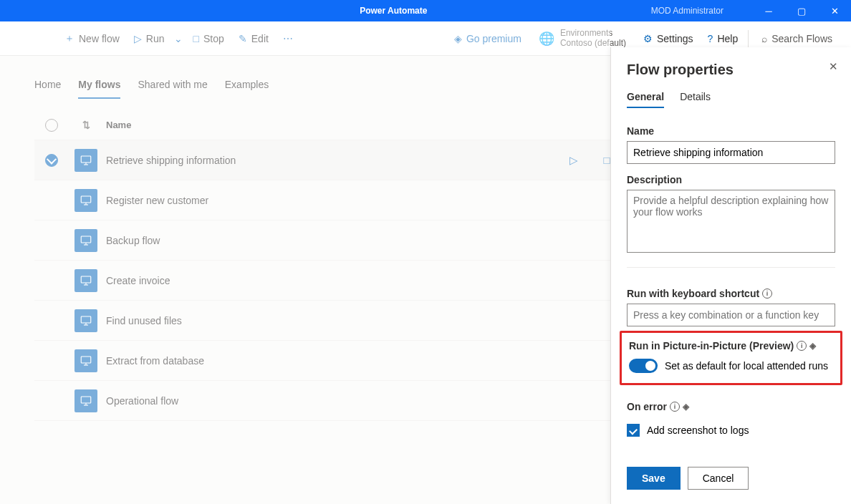 This screenshot has width=851, height=504. I want to click on env-label: Environments, so click(593, 33).